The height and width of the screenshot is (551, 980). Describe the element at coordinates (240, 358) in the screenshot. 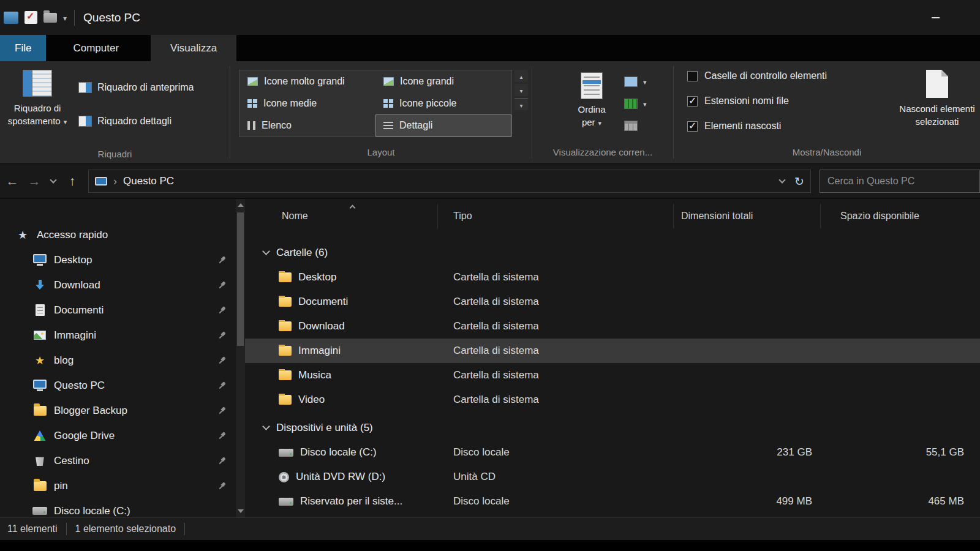

I see `sidebar-scrollbar` at that location.